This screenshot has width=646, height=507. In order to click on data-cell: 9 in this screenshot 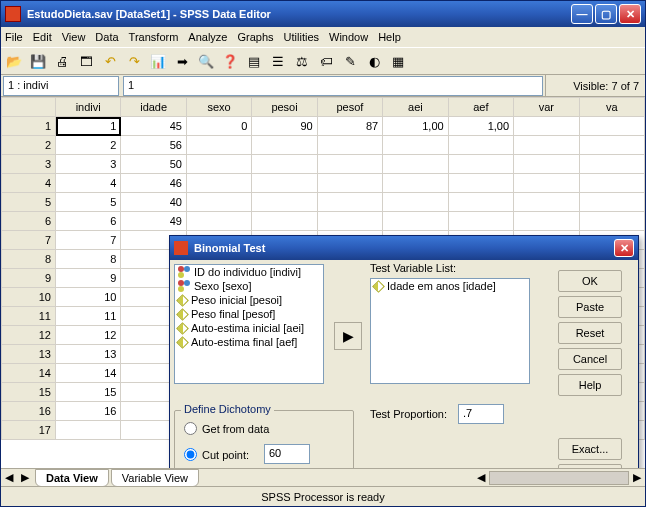, I will do `click(88, 278)`.